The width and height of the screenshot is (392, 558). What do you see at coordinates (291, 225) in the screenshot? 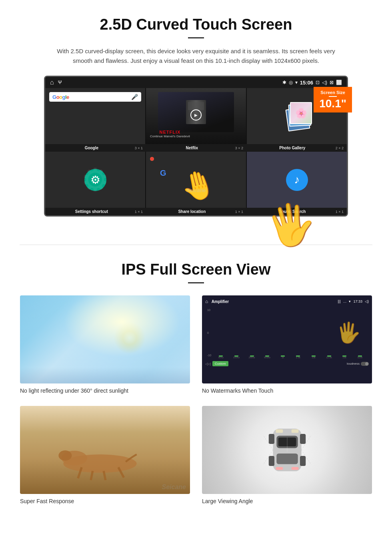
I see `hand-overlay: 🖐` at bounding box center [291, 225].